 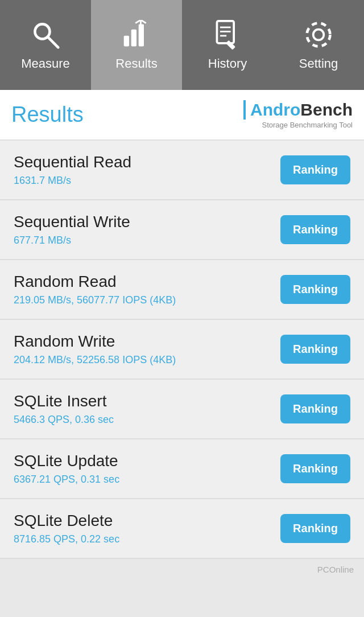 I want to click on result-info: Random Write204.12 MB/s, 52256.58 IOPS (…, so click(x=94, y=349).